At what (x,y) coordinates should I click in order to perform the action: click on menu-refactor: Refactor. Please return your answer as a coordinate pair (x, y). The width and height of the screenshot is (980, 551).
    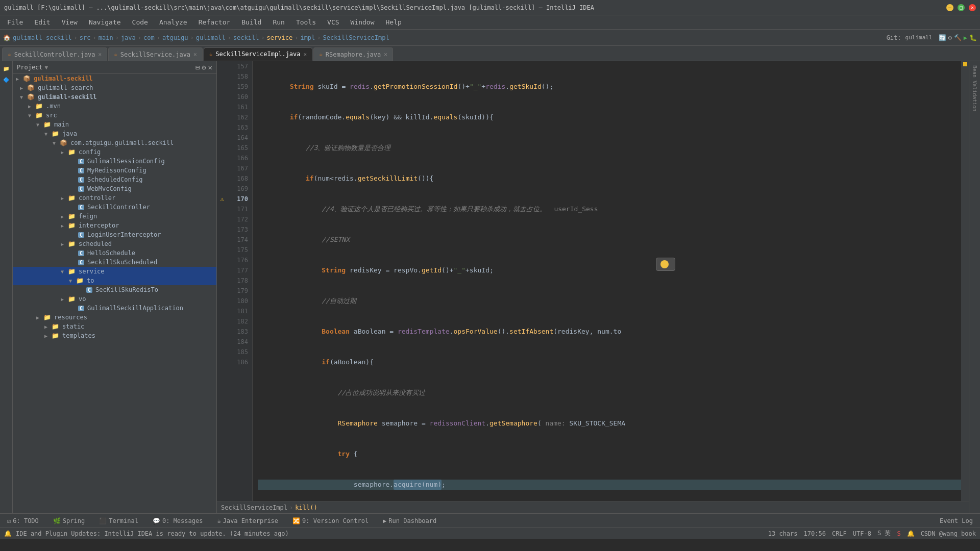
    Looking at the image, I should click on (214, 22).